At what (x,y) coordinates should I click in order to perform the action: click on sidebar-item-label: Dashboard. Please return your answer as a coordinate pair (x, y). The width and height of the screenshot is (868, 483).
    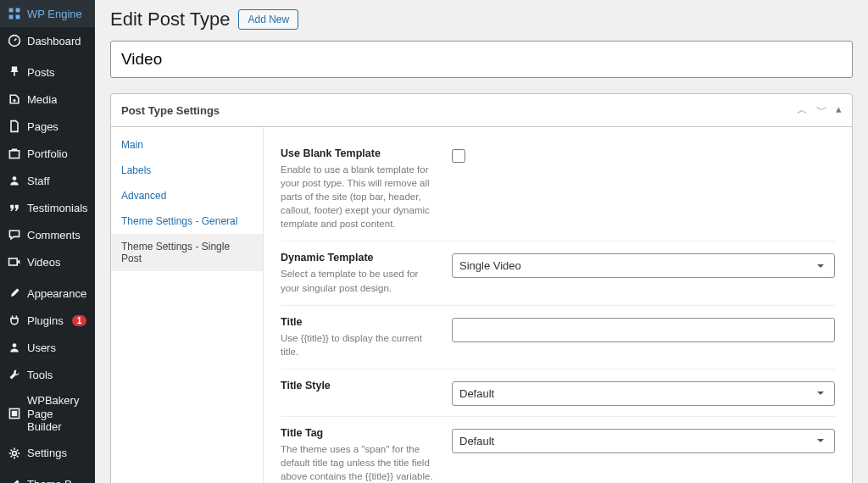
    Looking at the image, I should click on (54, 41).